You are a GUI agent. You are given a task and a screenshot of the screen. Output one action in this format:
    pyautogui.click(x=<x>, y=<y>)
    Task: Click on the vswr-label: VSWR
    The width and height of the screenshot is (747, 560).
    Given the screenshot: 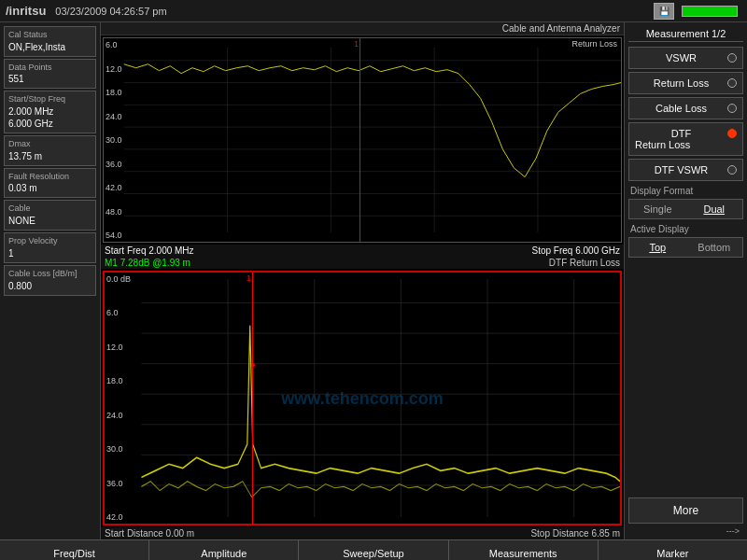 What is the action you would take?
    pyautogui.click(x=682, y=58)
    